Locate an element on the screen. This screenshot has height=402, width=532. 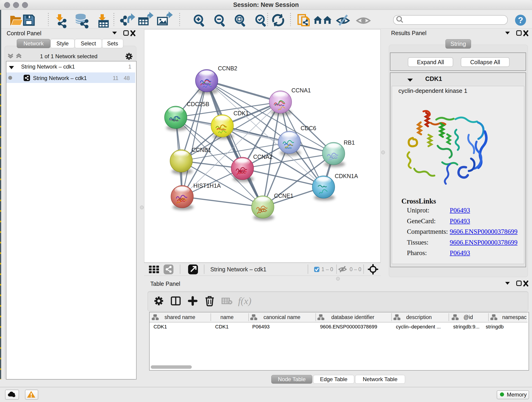
svg-text: String Network – cdk1 is located at coordinates (239, 269).